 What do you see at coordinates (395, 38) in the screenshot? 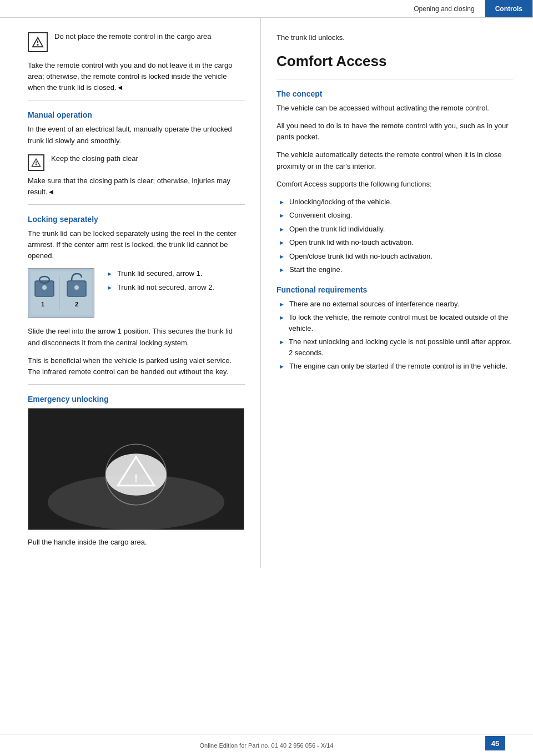
I see `trunk-unlocks-text: The trunk lid unlocks.` at bounding box center [395, 38].